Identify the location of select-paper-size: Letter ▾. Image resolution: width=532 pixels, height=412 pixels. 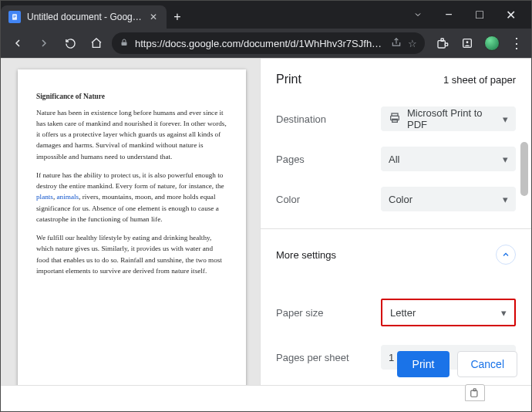
(449, 312).